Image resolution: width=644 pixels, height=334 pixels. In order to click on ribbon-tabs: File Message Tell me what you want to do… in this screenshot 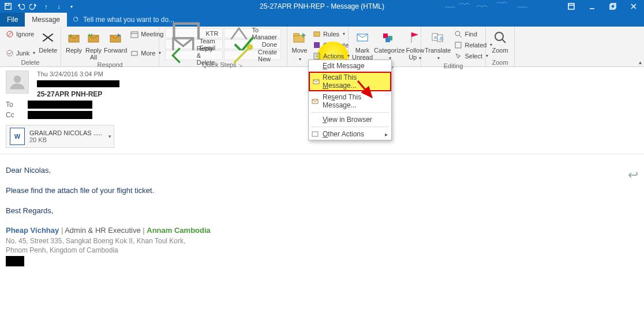, I will do `click(322, 20)`.